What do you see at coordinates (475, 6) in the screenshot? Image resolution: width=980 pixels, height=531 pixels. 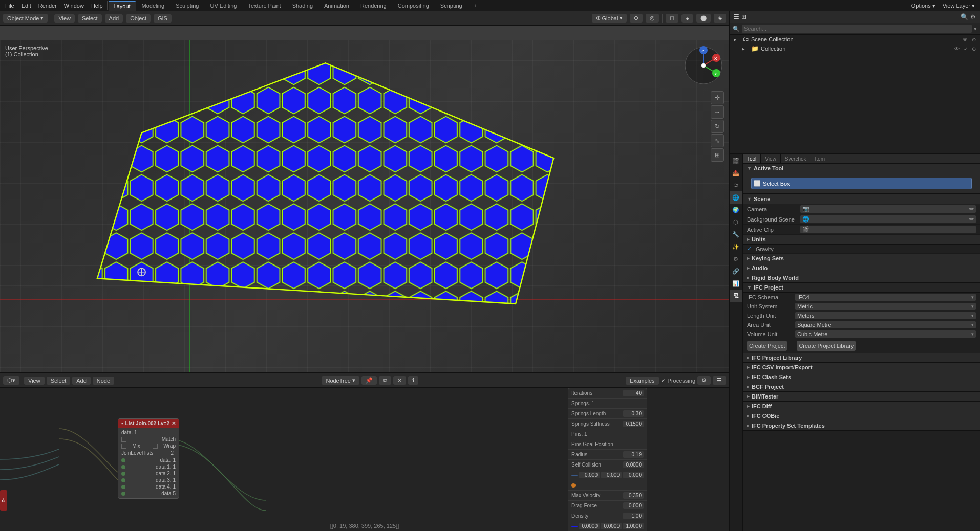 I see `tab-plus: +` at bounding box center [475, 6].